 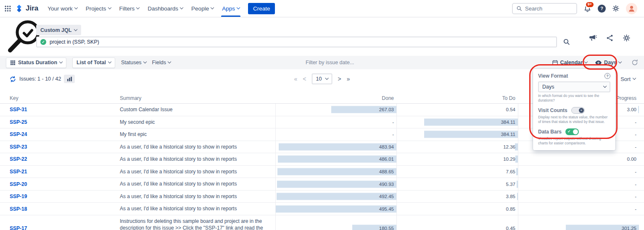 I want to click on table-row: SSP-19As a user, I'd like a historical s…, so click(x=322, y=197).